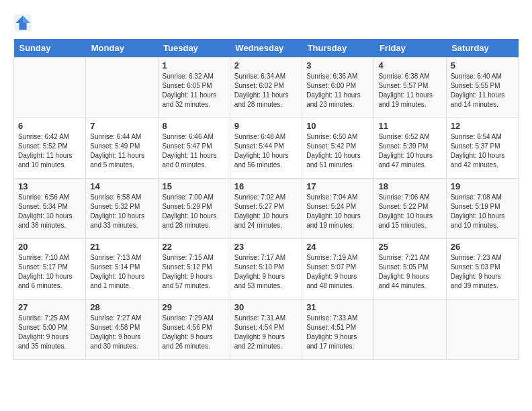 Image resolution: width=532 pixels, height=411 pixels. What do you see at coordinates (50, 126) in the screenshot?
I see `day-number: 6` at bounding box center [50, 126].